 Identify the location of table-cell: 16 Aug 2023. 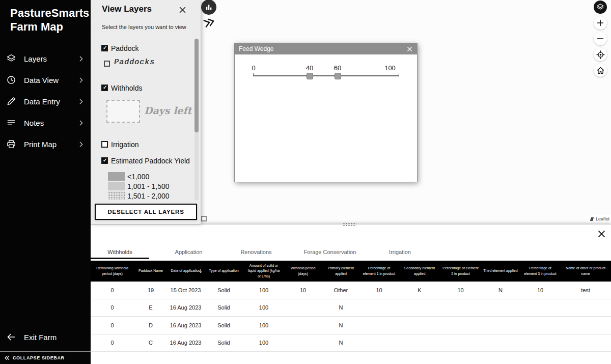
(185, 325).